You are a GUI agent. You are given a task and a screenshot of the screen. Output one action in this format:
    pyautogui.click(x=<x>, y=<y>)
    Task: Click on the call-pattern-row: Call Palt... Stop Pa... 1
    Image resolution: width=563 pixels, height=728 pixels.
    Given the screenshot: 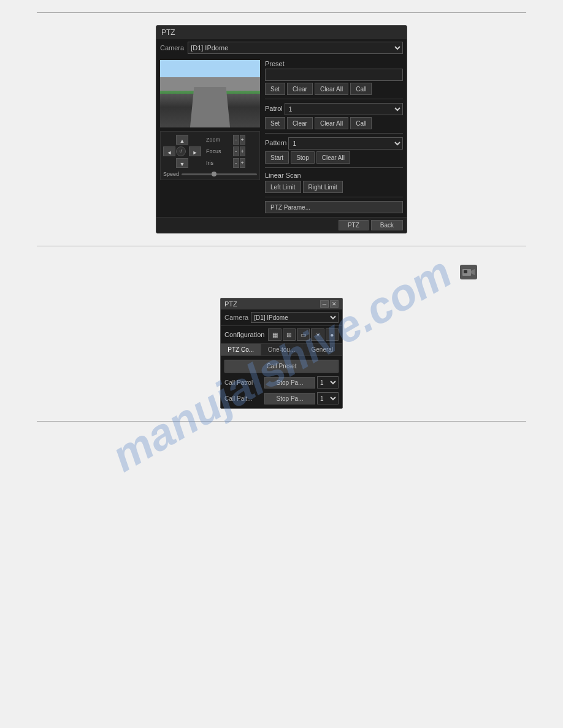 What is the action you would take?
    pyautogui.click(x=282, y=398)
    